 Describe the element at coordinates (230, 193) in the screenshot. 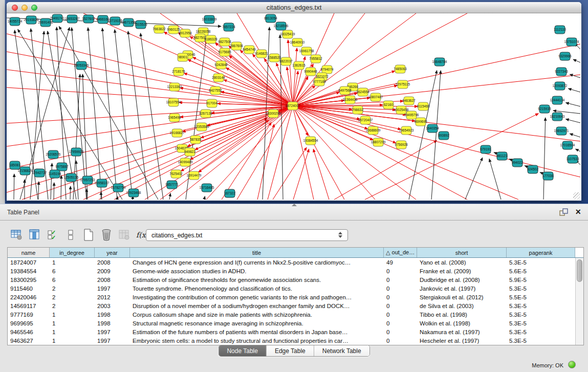

I see `graph-node: 167322` at that location.